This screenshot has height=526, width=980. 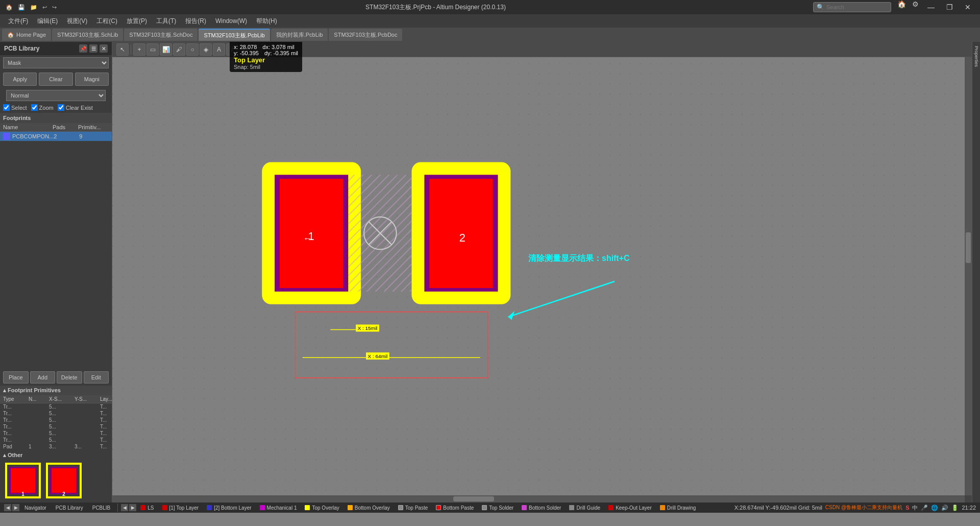 What do you see at coordinates (192, 50) in the screenshot?
I see `tb-circle-btn: ○` at bounding box center [192, 50].